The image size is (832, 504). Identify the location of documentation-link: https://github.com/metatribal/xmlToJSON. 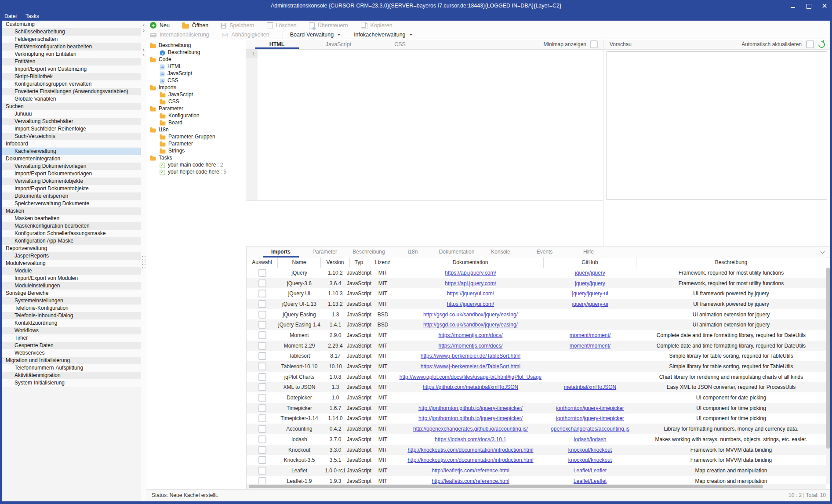
(470, 387).